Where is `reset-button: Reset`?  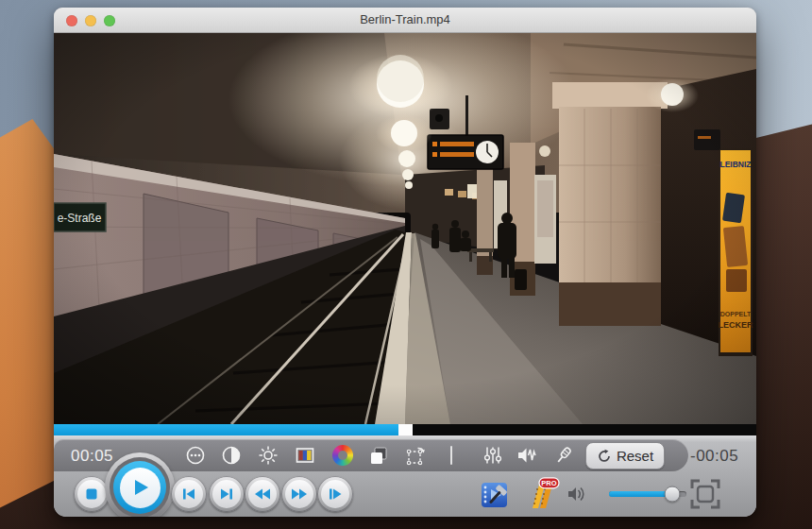
reset-button: Reset is located at coordinates (625, 455).